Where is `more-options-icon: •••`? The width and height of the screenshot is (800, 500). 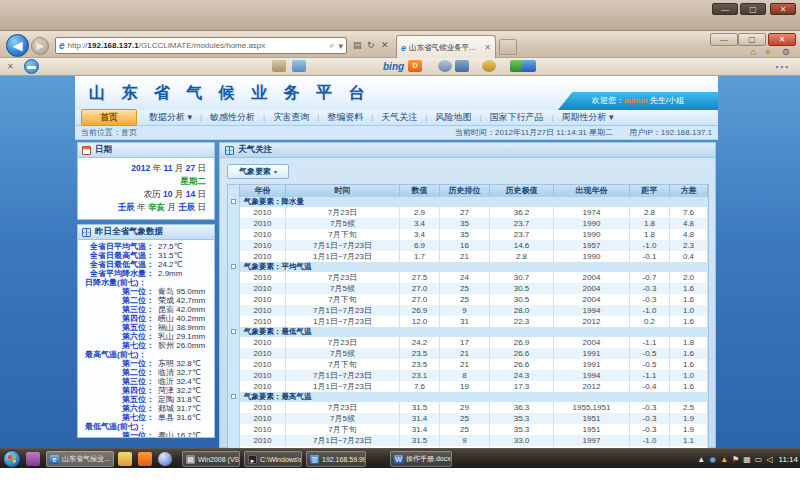 more-options-icon: ••• is located at coordinates (783, 66).